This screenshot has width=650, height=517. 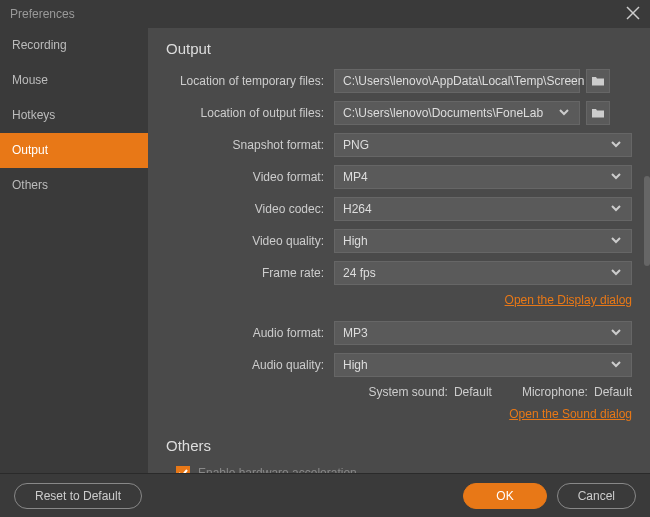 What do you see at coordinates (483, 209) in the screenshot?
I see `video-codec-select: H264` at bounding box center [483, 209].